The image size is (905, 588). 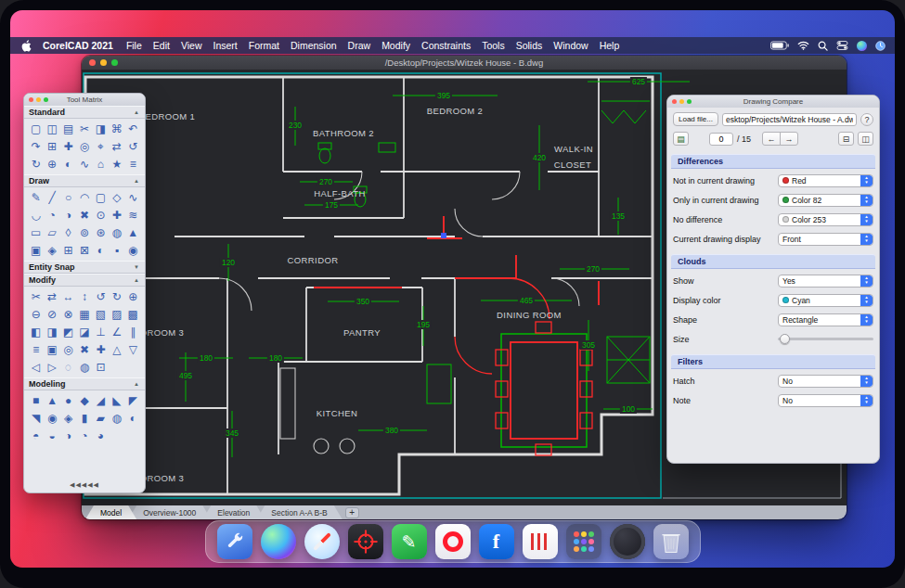 I want to click on tool-icon: ⊖, so click(x=35, y=314).